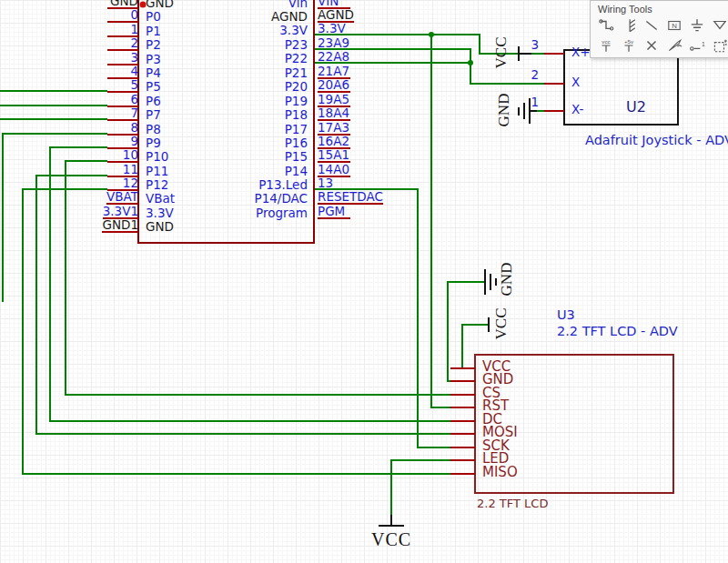  Describe the element at coordinates (350, 198) in the screenshot. I see `teensy-right-pin-label: RESETDAC` at that location.